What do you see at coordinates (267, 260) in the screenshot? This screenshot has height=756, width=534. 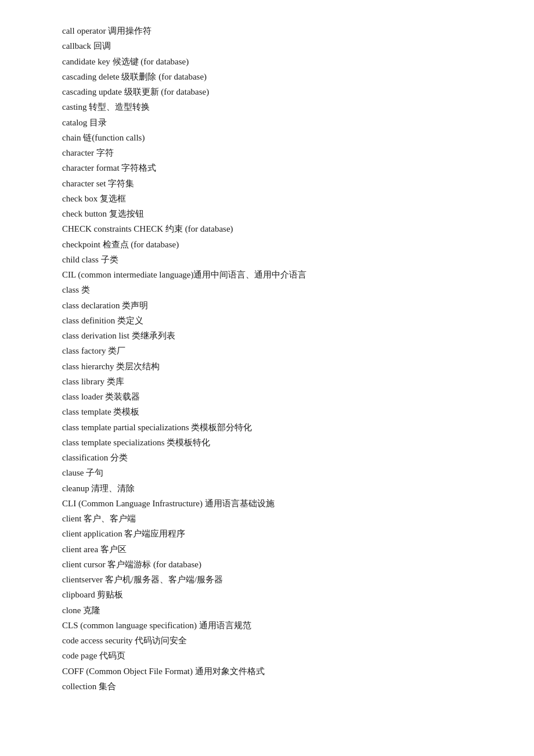 I see `list-item: child class 子类` at bounding box center [267, 260].